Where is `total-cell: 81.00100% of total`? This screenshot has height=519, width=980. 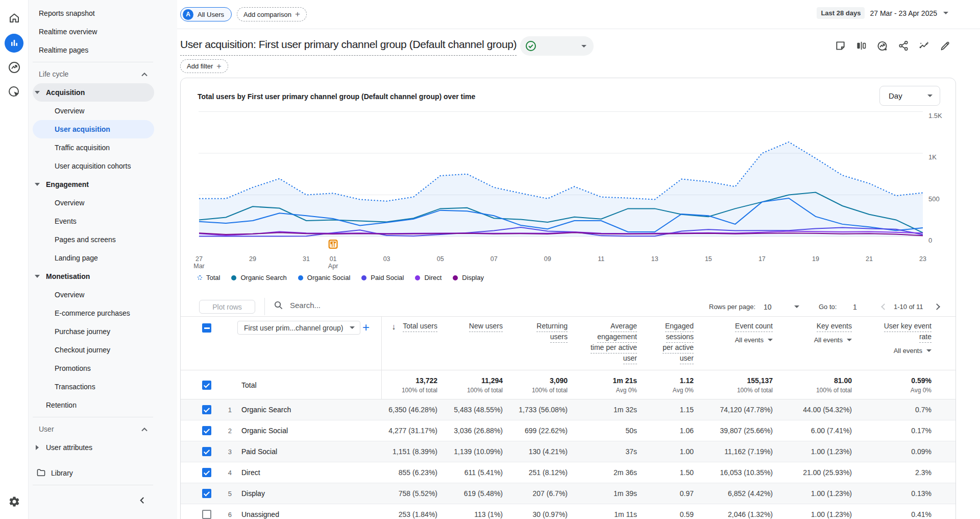
total-cell: 81.00100% of total is located at coordinates (834, 385).